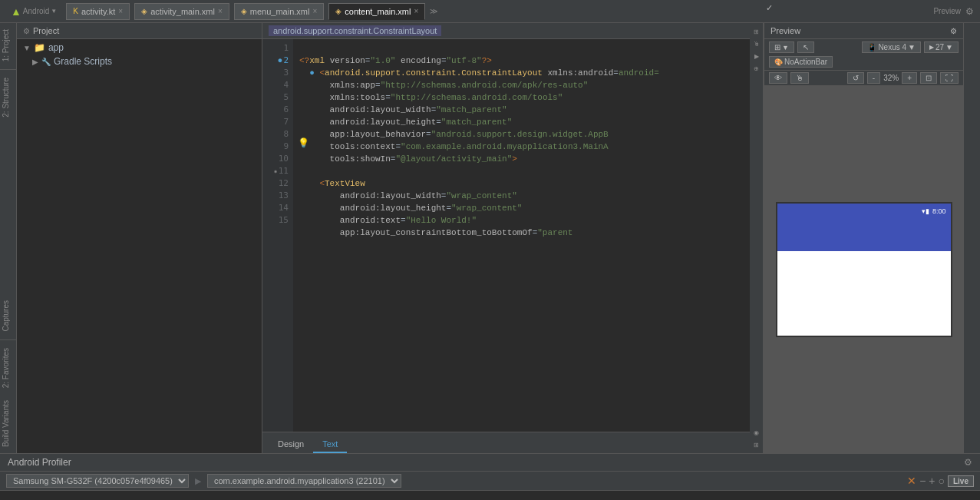 The height and width of the screenshot is (500, 980). Describe the element at coordinates (909, 78) in the screenshot. I see `zoom-in-btn: +` at that location.